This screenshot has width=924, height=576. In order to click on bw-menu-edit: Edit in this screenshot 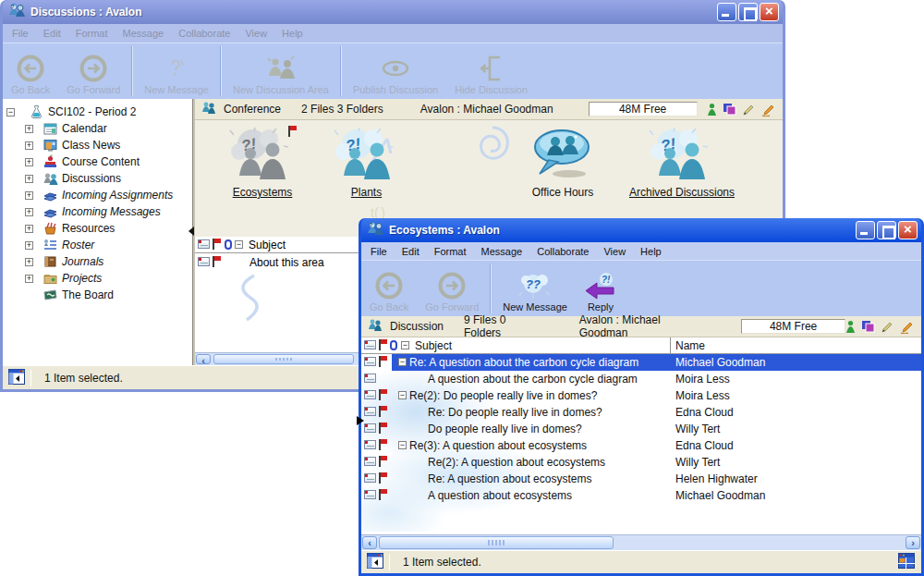, I will do `click(52, 33)`.